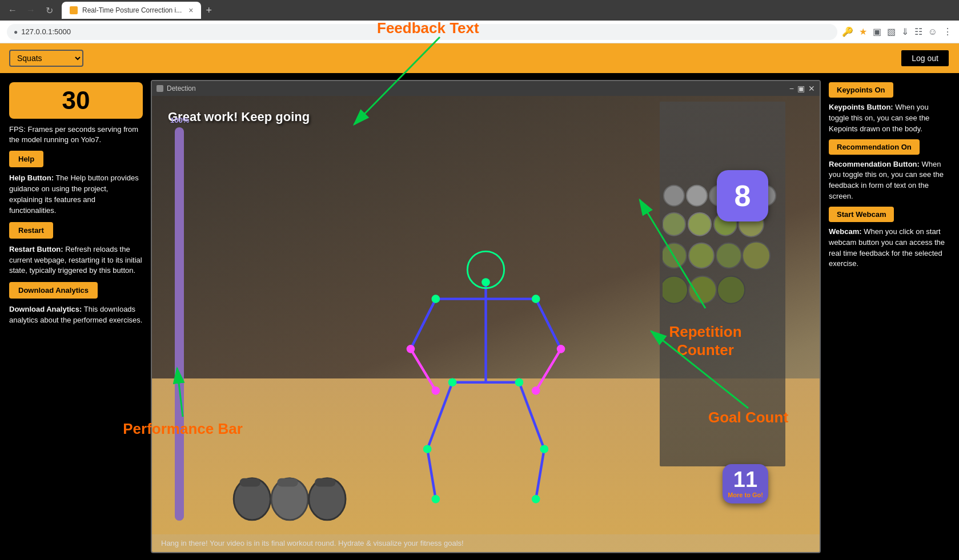 The width and height of the screenshot is (959, 560). I want to click on webcam-desc-bold: Webcam:, so click(845, 232).